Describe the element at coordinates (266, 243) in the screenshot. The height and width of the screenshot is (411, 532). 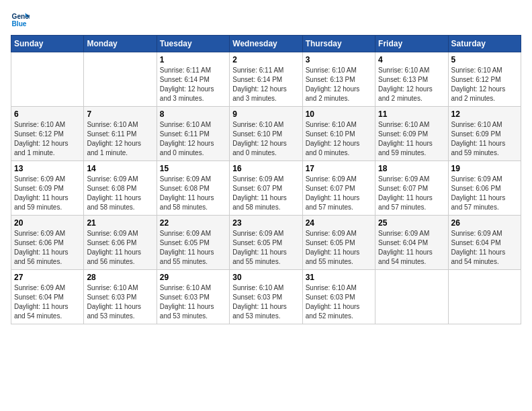
I see `calendar-cell: 23Sunrise: 6:09 AMSunset: 6:05 PMDayligh…` at that location.